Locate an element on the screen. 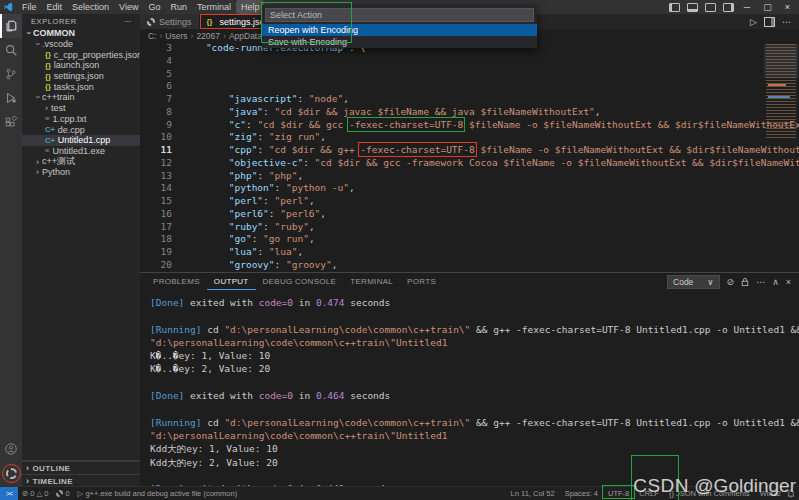 Image resolution: width=799 pixels, height=500 pixels. tree-item: ›test is located at coordinates (81, 108).